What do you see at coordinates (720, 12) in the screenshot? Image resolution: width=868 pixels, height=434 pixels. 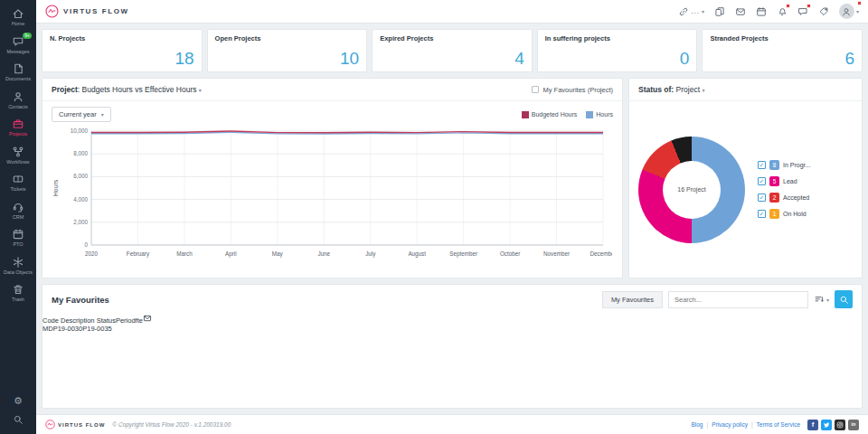 I see `documents-shortcut` at bounding box center [720, 12].